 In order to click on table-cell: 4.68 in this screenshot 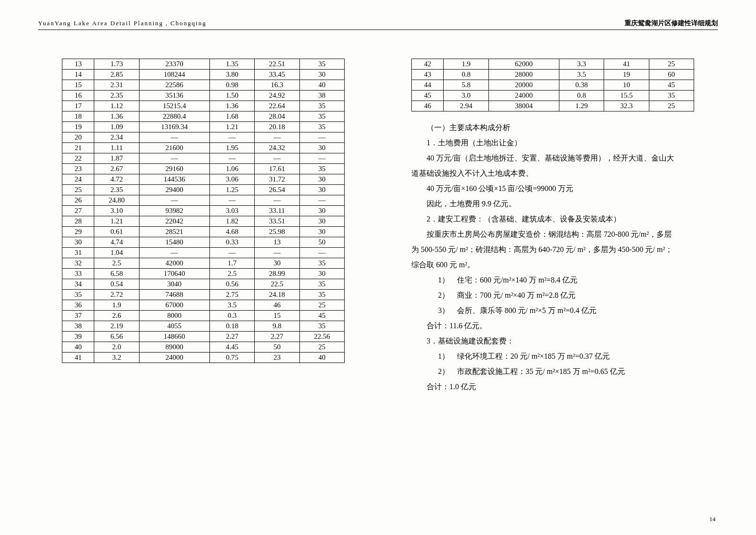, I will do `click(232, 232)`.